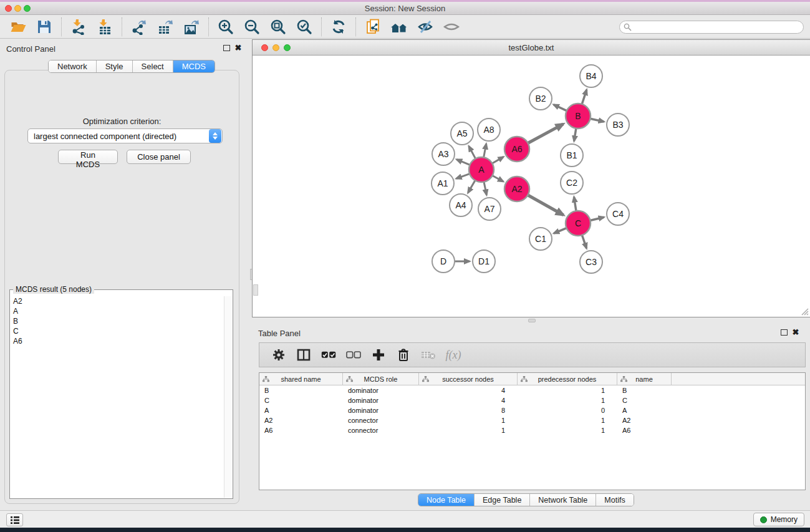  I want to click on graph-edge-C-C3, so click(584, 242).